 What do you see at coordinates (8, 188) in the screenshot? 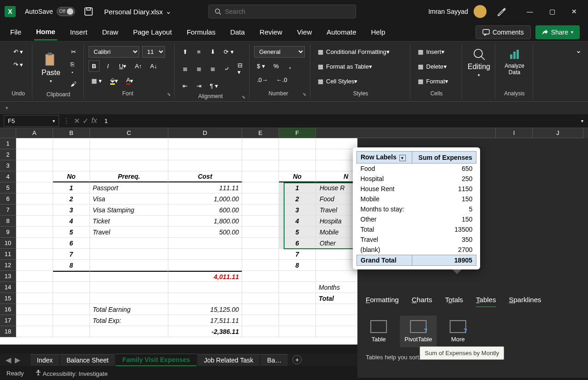
I see `row-header: 5` at bounding box center [8, 188].